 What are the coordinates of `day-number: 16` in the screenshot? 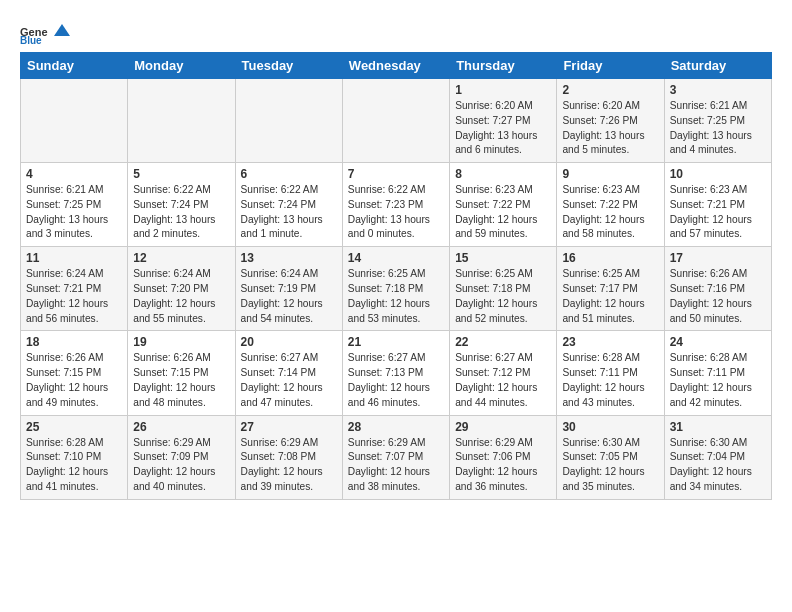 It's located at (610, 258).